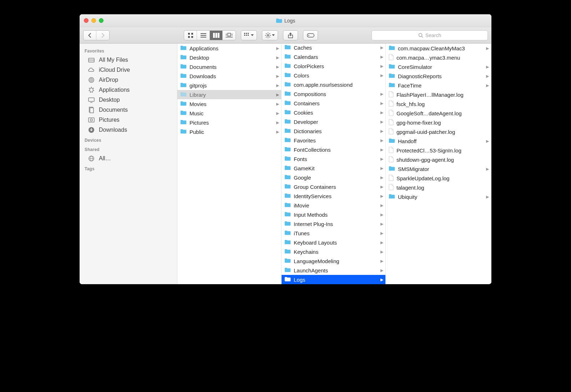 Image resolution: width=571 pixels, height=392 pixels. Describe the element at coordinates (249, 35) in the screenshot. I see `arrange-button` at that location.